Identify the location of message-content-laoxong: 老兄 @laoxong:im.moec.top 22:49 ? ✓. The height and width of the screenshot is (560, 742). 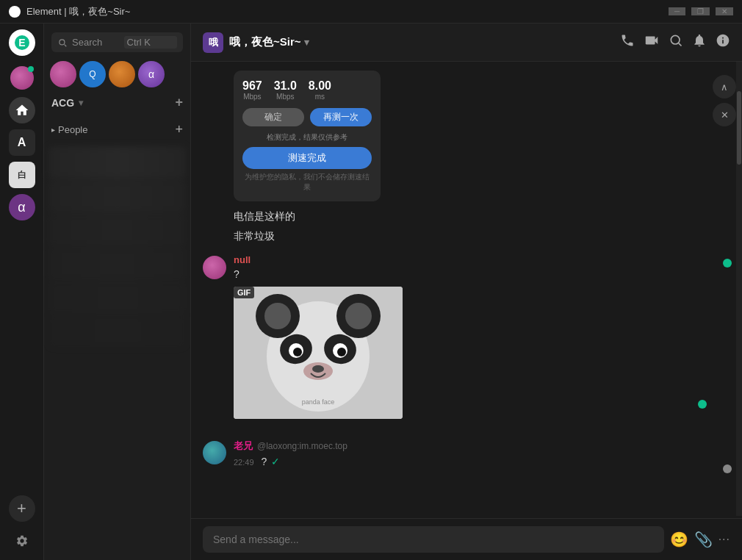
(466, 454).